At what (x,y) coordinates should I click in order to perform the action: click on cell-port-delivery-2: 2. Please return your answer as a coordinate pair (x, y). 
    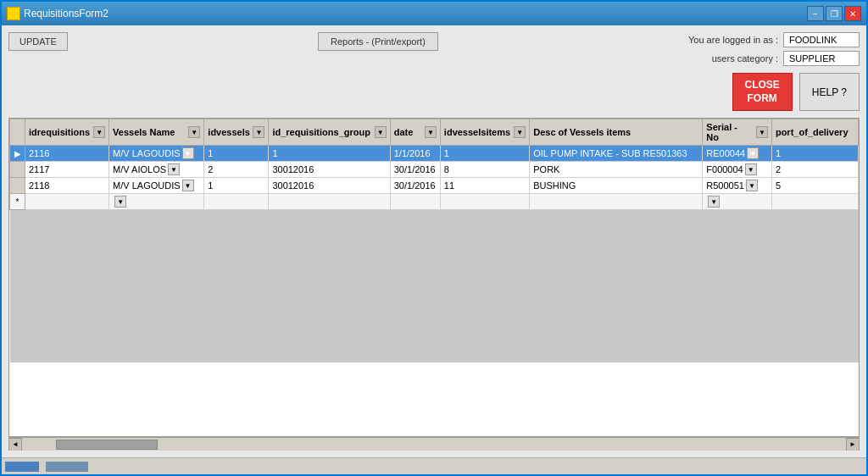
    Looking at the image, I should click on (815, 169).